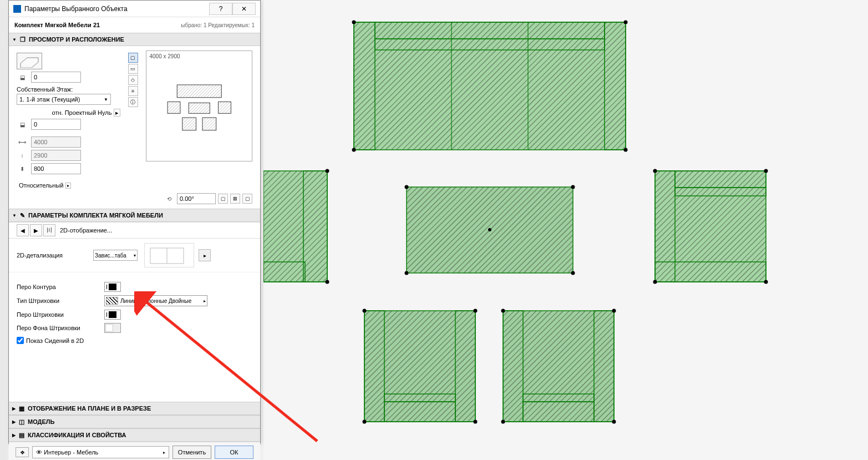 Image resolution: width=868 pixels, height=460 pixels. I want to click on section-class-header: ▶ ▤ КЛАССИФИКАЦИЯ И СВОЙСТВА, so click(134, 435).